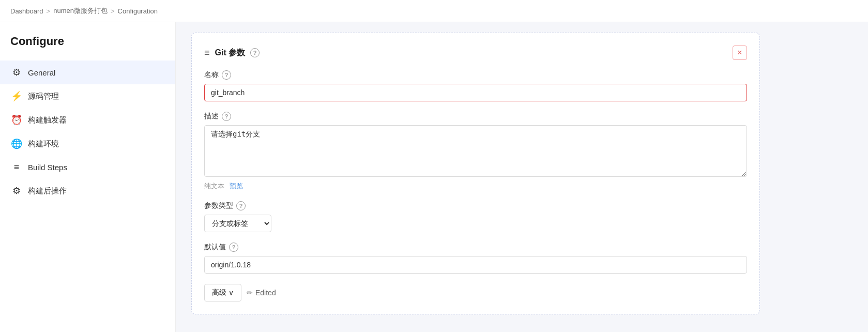 This screenshot has height=332, width=868. I want to click on sidebar-label-env: 构建环境, so click(43, 144).